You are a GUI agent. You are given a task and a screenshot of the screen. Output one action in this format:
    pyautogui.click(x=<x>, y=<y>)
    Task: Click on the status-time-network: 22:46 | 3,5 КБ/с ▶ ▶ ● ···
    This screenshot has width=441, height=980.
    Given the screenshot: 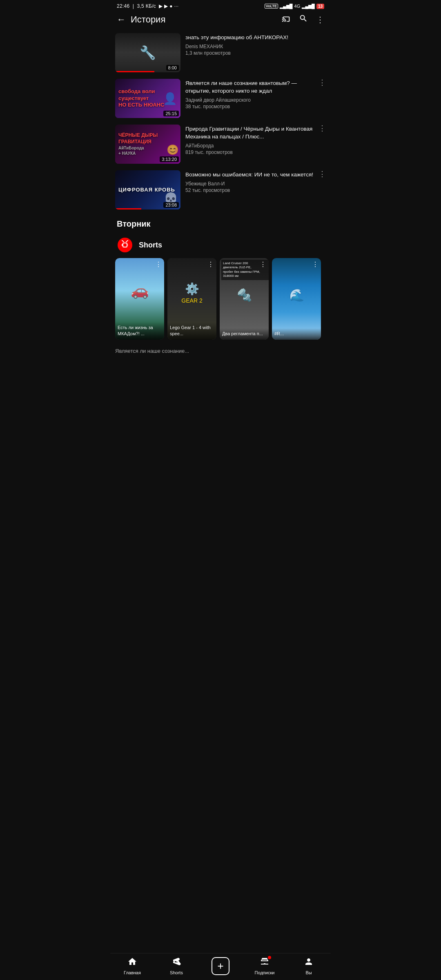 What is the action you would take?
    pyautogui.click(x=148, y=6)
    